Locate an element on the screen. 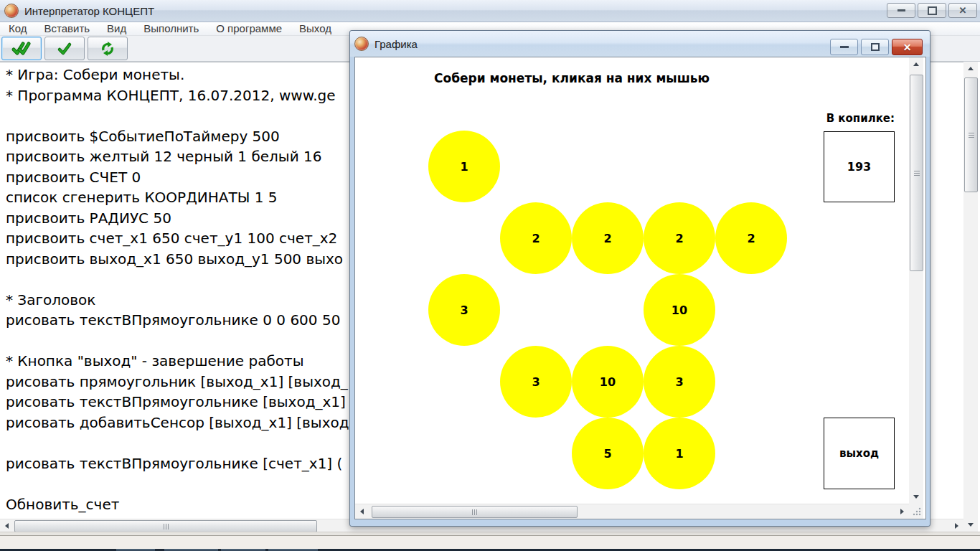  graphics-close-button: ✕ is located at coordinates (907, 47).